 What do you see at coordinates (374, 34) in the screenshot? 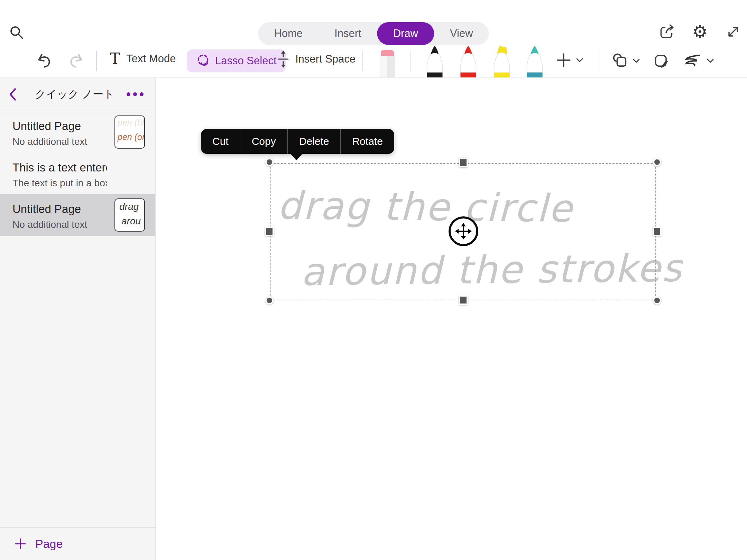
I see `ribbon-tabs: Home Insert Draw View` at bounding box center [374, 34].